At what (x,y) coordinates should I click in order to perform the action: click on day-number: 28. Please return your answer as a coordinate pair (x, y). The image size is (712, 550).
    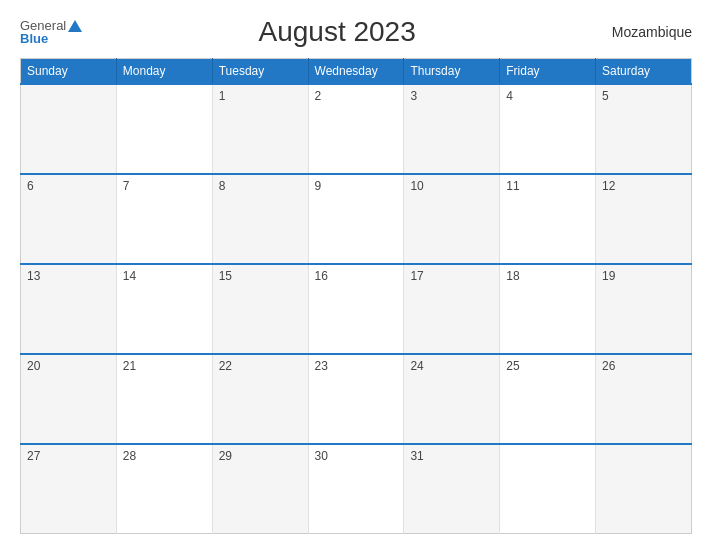
    Looking at the image, I should click on (130, 456).